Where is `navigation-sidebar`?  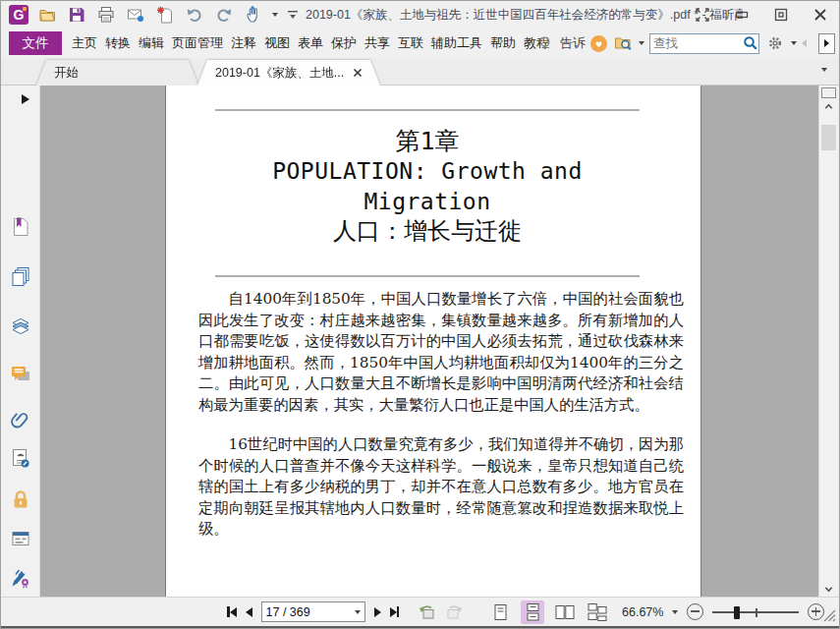
navigation-sidebar is located at coordinates (21, 342).